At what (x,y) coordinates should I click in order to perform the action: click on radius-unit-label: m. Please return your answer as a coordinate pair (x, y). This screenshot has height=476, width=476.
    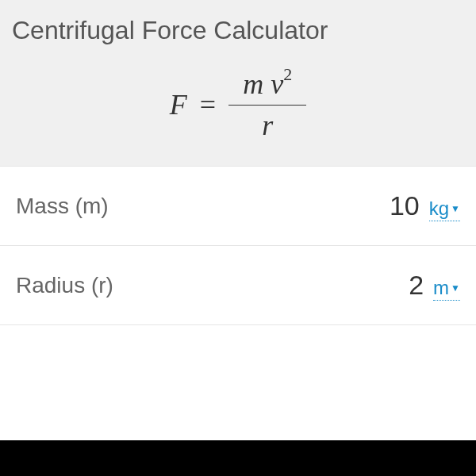
    Looking at the image, I should click on (441, 288).